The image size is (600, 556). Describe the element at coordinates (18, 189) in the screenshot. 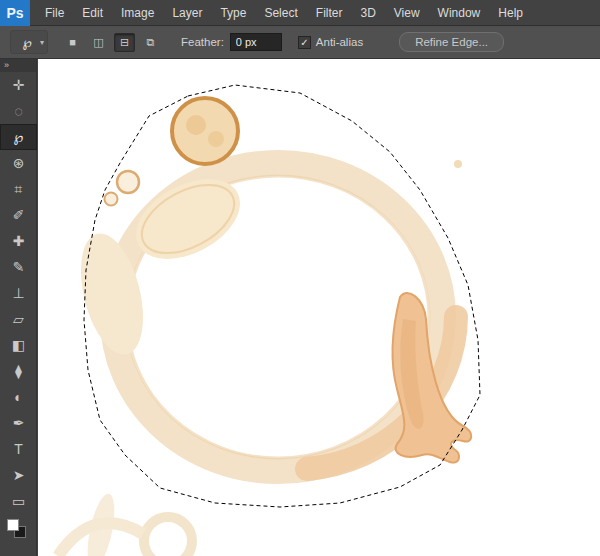

I see `tool-crop: ⌗` at that location.